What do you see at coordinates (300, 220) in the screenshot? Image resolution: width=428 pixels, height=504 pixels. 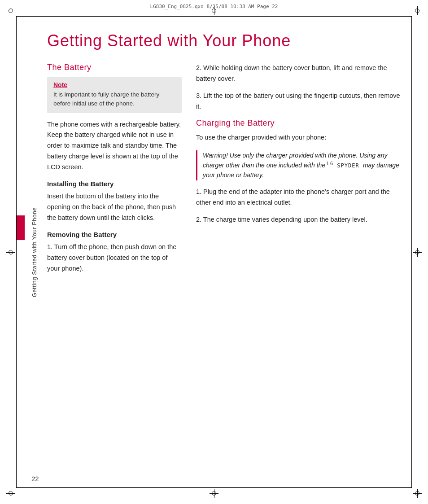 I see `charging-item-2: 2. The charge time varies depending upon…` at bounding box center [300, 220].